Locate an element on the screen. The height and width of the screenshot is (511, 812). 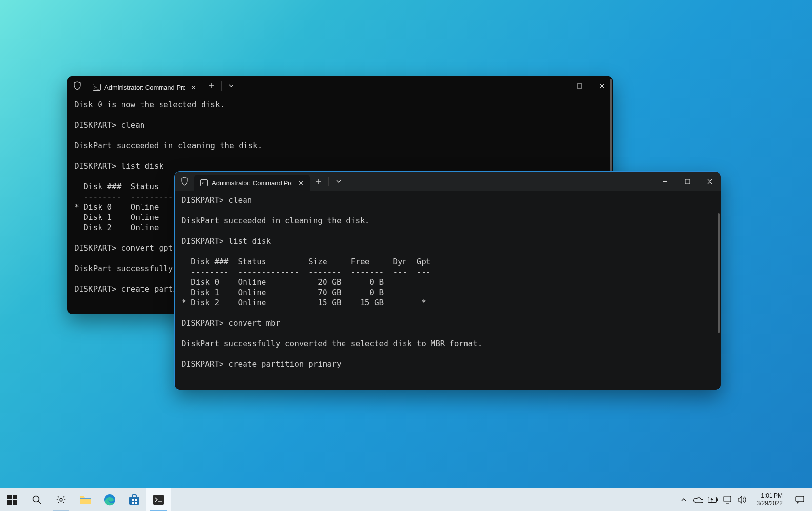
clock-time: 1:01 PM is located at coordinates (772, 496).